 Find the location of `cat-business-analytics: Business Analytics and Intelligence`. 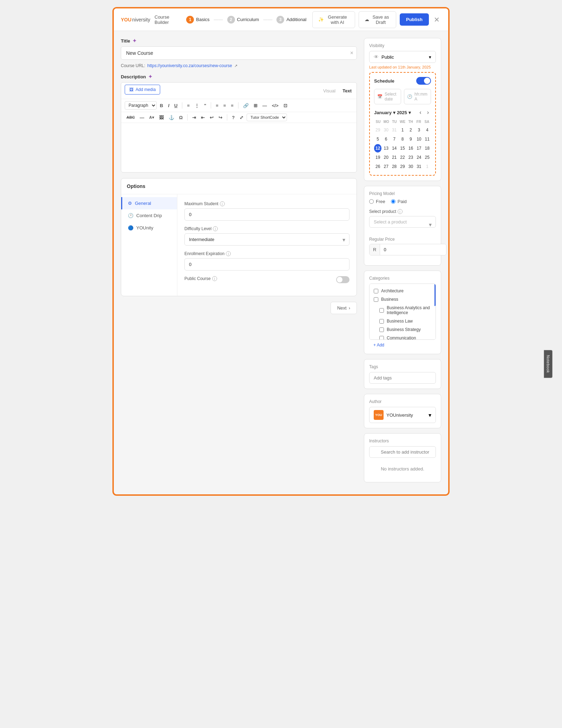

cat-business-analytics: Business Analytics and Intelligence is located at coordinates (403, 310).